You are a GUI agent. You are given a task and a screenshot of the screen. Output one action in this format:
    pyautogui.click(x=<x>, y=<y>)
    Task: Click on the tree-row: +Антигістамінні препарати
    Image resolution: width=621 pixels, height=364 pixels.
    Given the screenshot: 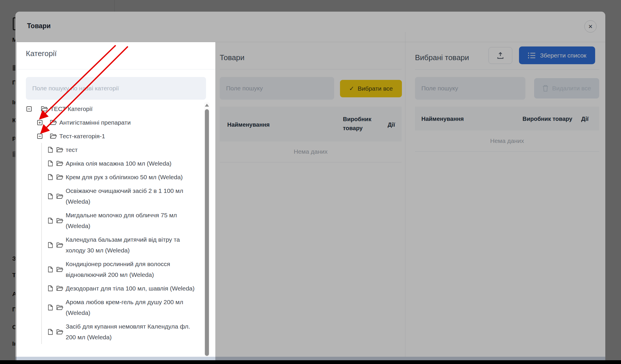 What is the action you would take?
    pyautogui.click(x=110, y=123)
    